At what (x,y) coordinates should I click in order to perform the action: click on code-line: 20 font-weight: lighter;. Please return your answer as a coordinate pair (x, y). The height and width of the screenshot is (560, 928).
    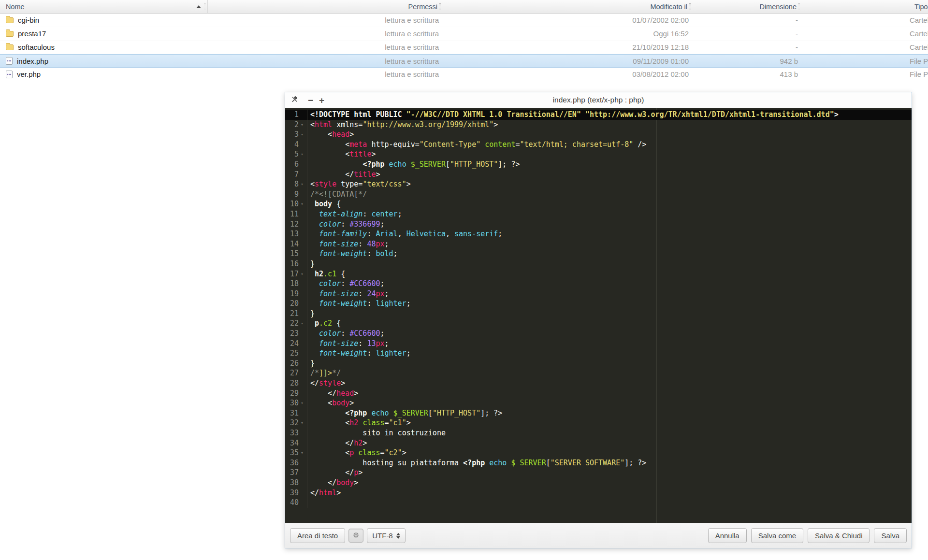
    Looking at the image, I should click on (598, 303).